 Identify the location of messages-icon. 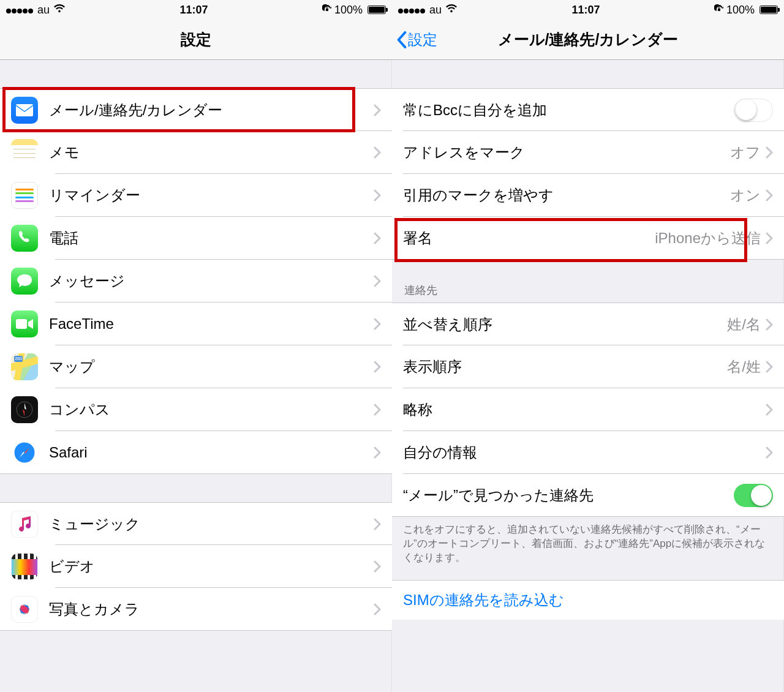
(24, 281).